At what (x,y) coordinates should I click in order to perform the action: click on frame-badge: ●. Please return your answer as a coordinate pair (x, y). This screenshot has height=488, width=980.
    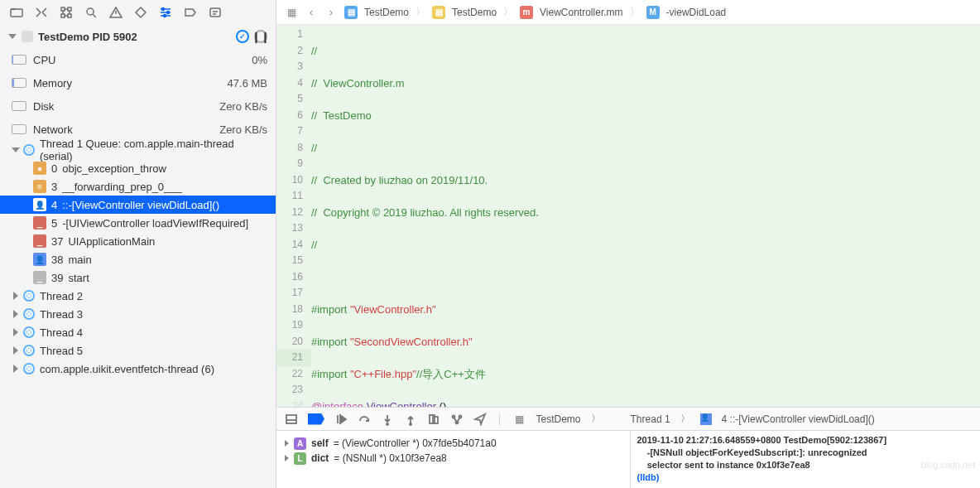
    Looking at the image, I should click on (40, 168).